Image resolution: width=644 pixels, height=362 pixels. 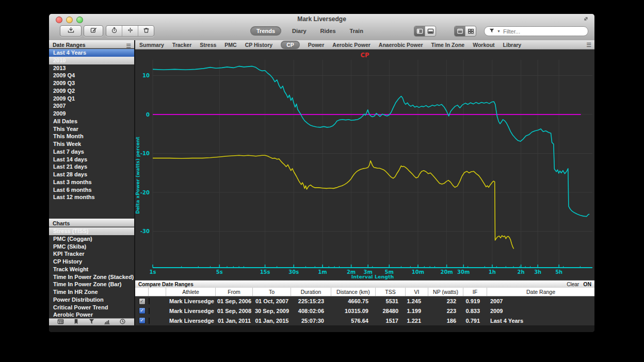 What do you see at coordinates (234, 292) in the screenshot?
I see `column-header-from: From` at bounding box center [234, 292].